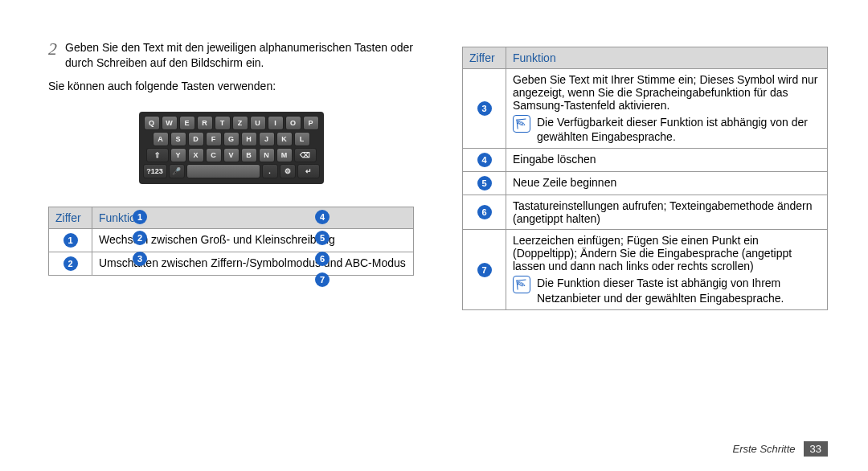  I want to click on page-footer: Erste Schritte 33, so click(781, 448).